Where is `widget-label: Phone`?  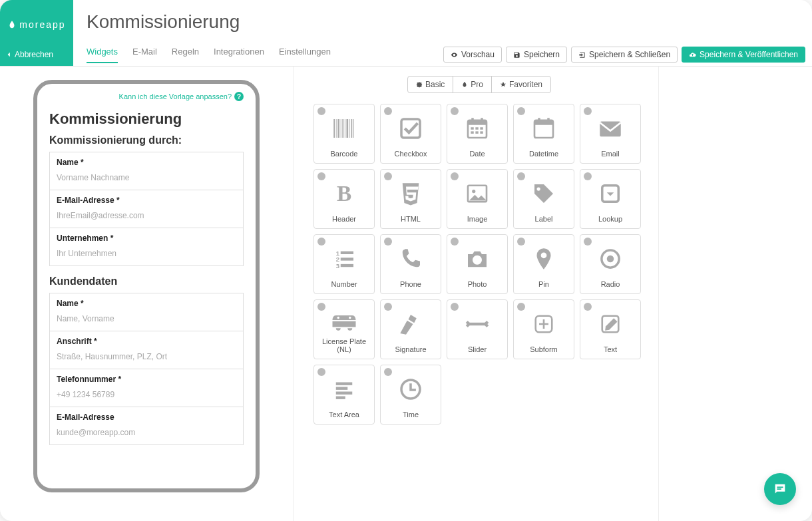
widget-label: Phone is located at coordinates (411, 284).